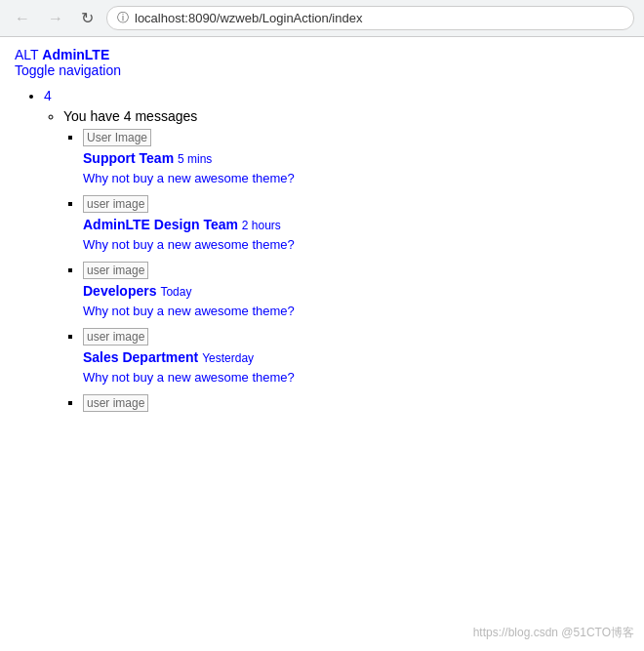 The image size is (644, 651). What do you see at coordinates (115, 204) in the screenshot?
I see `user-image-2: user image` at bounding box center [115, 204].